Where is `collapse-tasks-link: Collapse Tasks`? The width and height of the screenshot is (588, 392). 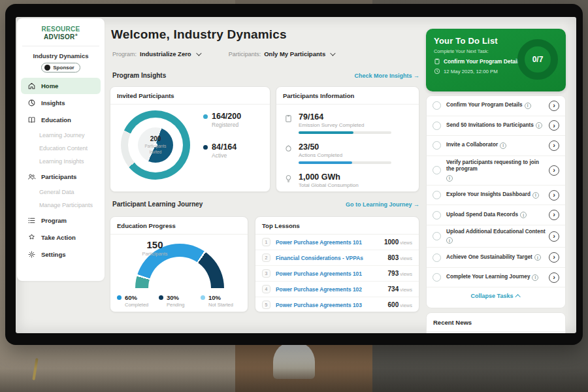
collapse-tasks-link: Collapse Tasks is located at coordinates (496, 296).